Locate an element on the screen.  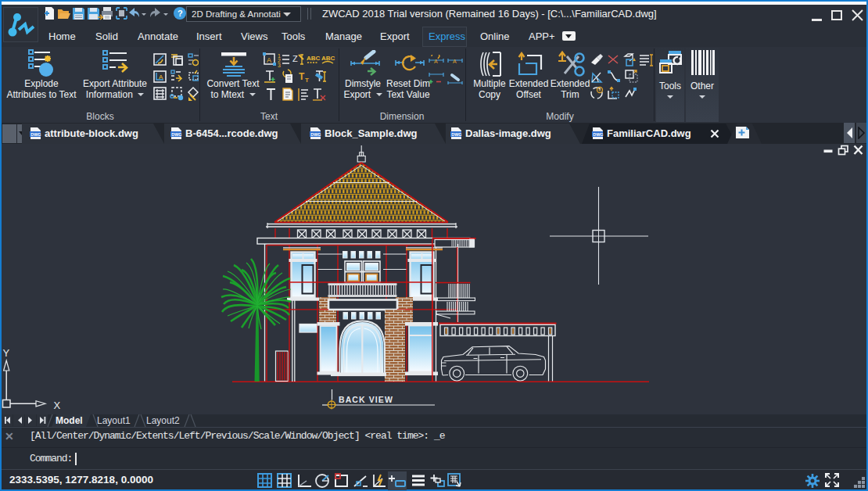
svg-text: Z is located at coordinates (296, 59).